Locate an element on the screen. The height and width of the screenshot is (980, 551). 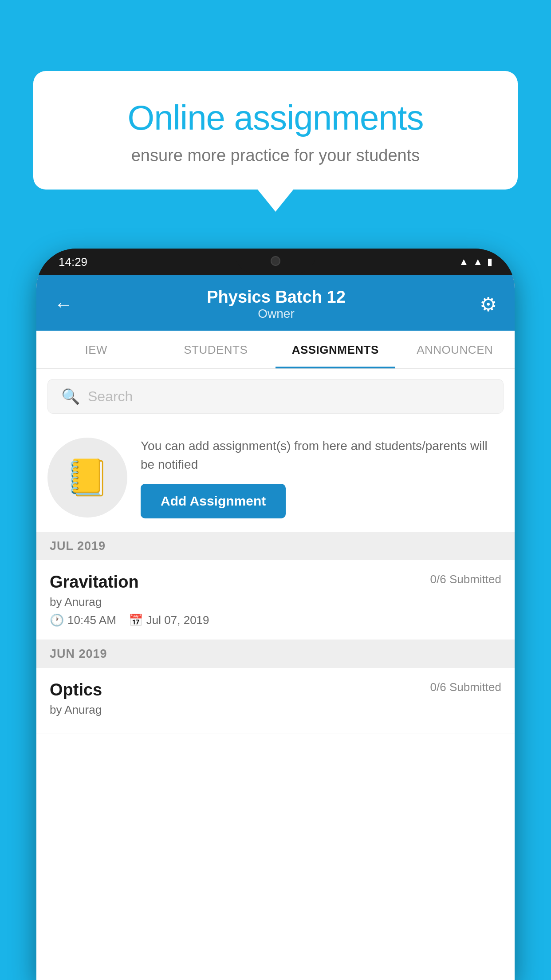
assignment-date: Jul 07, 2019 is located at coordinates (178, 620).